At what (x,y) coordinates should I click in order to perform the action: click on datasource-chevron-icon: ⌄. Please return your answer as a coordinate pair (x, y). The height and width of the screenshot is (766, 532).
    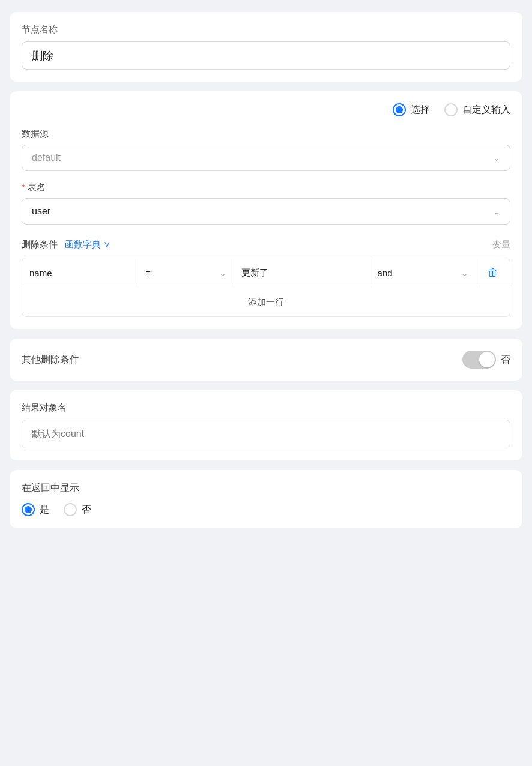
    Looking at the image, I should click on (497, 158).